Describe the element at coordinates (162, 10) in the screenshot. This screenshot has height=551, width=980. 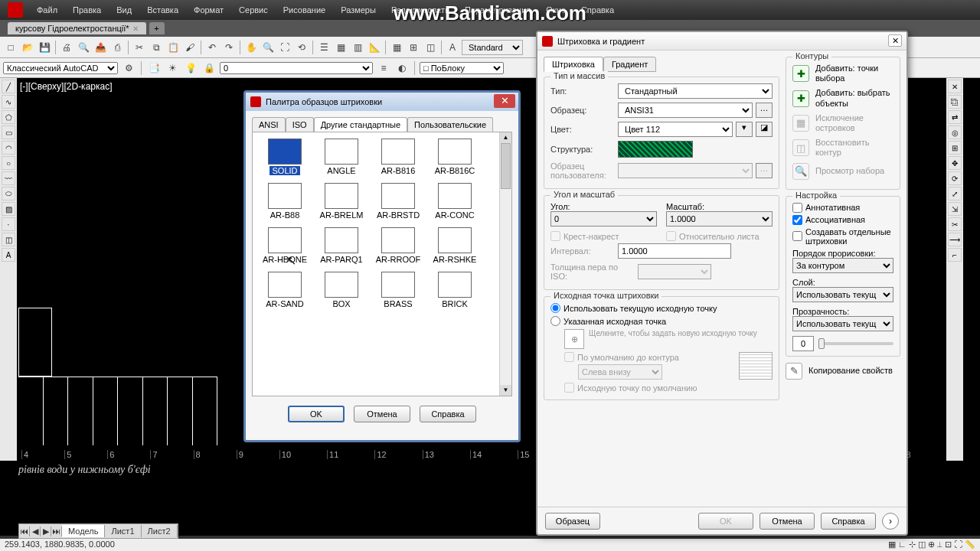
I see `menu-Вставка: Вставка` at that location.